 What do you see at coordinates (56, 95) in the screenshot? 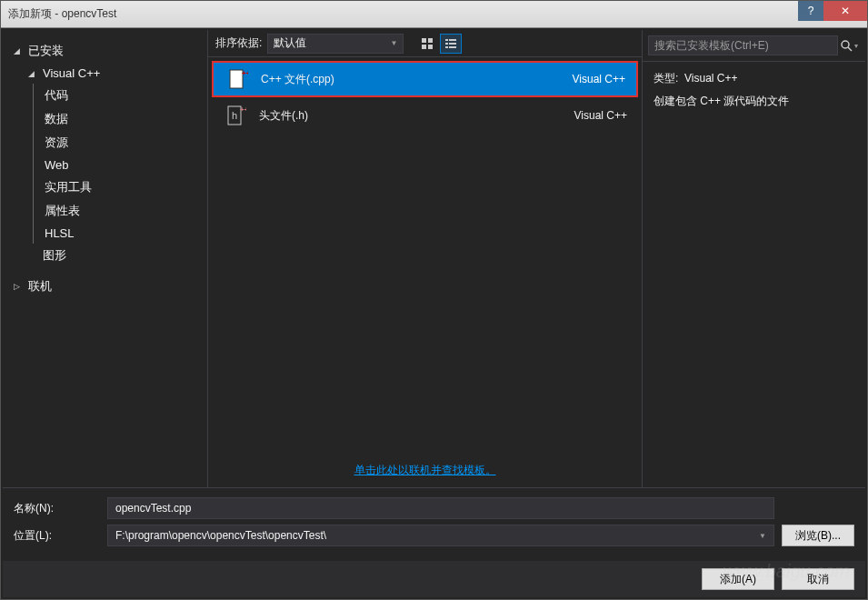
I see `sidebar-item-label: 代码` at bounding box center [56, 95].